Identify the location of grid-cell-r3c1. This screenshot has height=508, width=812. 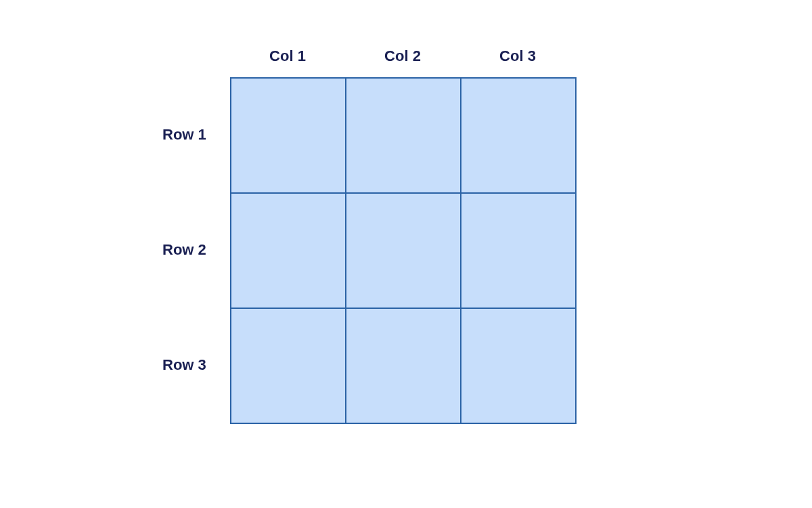
(288, 366).